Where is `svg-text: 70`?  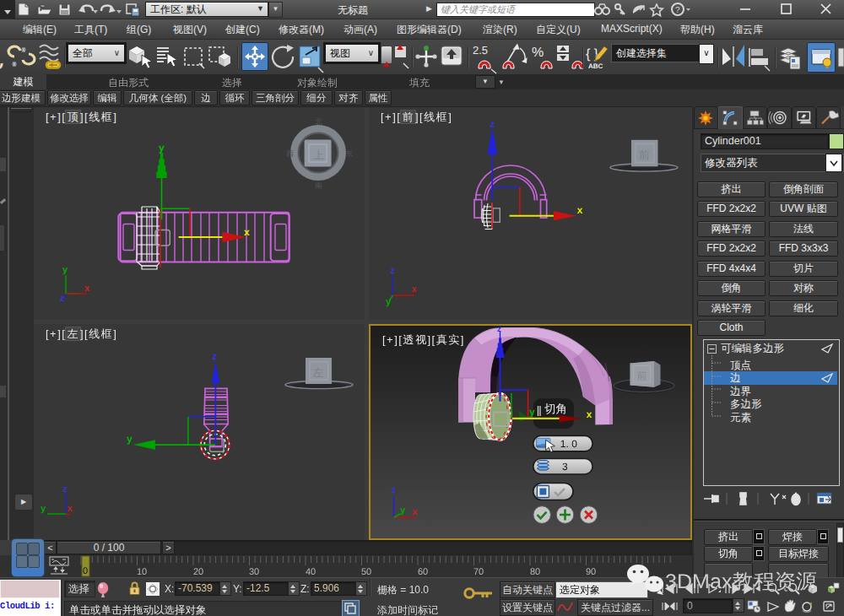 svg-text: 70 is located at coordinates (479, 572).